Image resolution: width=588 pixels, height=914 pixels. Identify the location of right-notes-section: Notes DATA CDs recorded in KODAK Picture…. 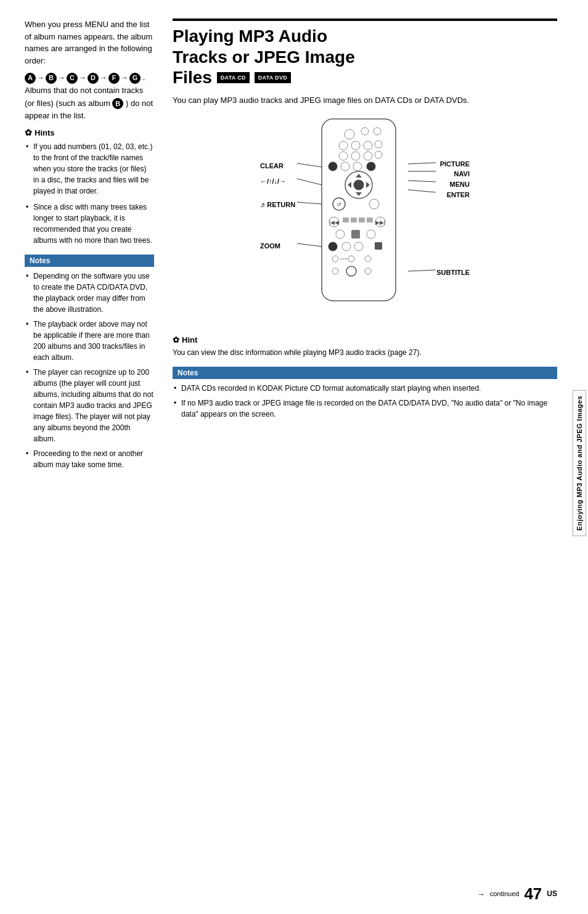
(365, 393).